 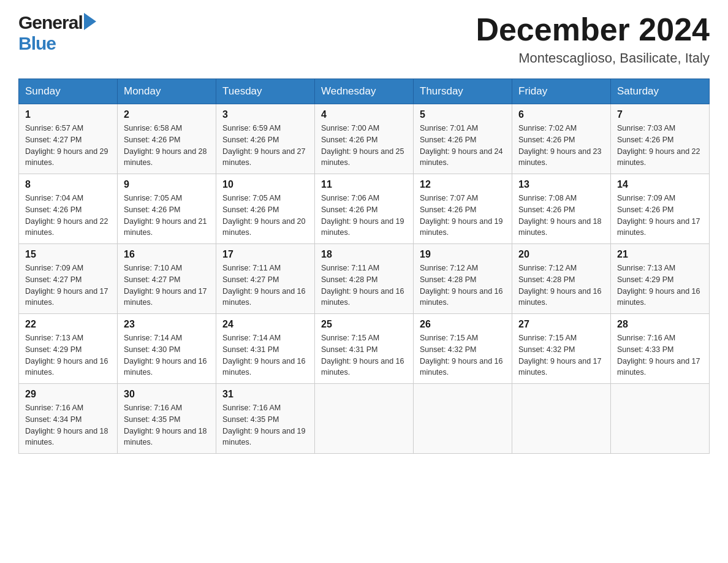 I want to click on day-info: Sunrise: 7:16 AMSunset: 4:35 PMDaylight:…, so click(x=167, y=426).